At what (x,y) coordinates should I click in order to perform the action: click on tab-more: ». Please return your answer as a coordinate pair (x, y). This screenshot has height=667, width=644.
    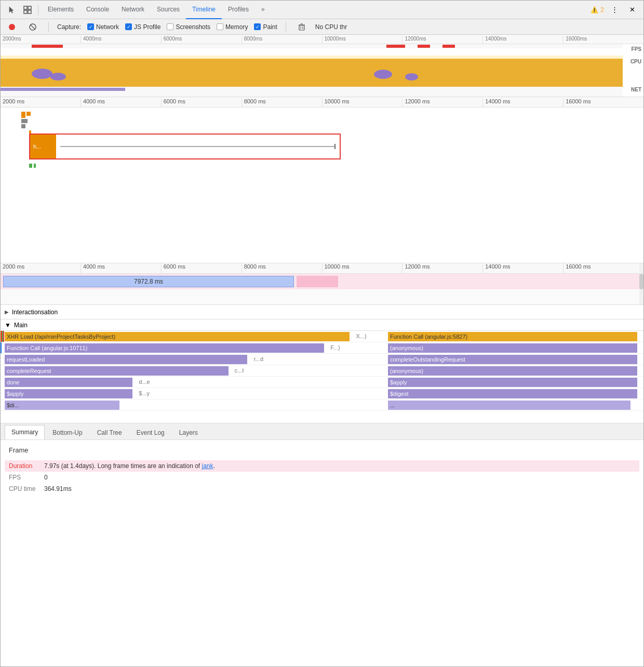
    Looking at the image, I should click on (263, 10).